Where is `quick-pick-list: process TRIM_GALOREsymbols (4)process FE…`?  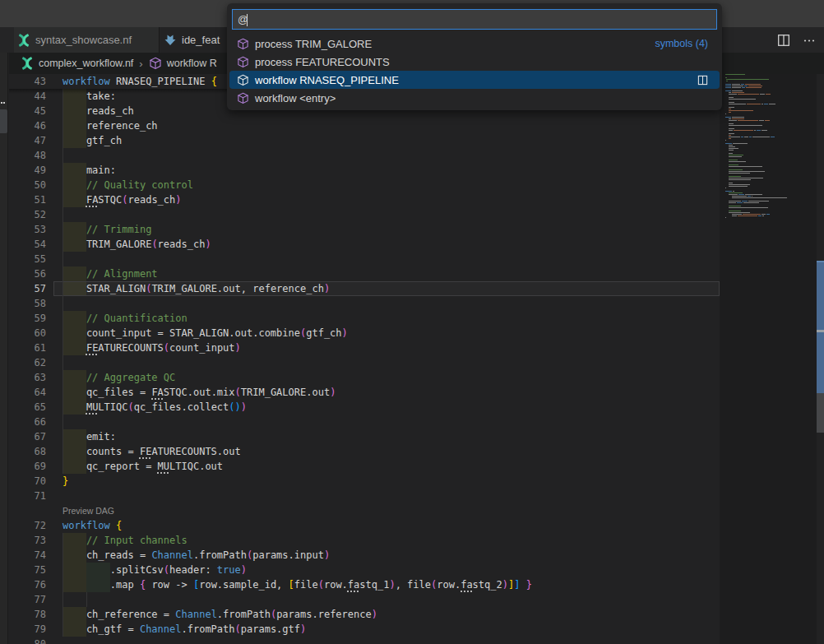 quick-pick-list: process TRIM_GALOREsymbols (4)process FE… is located at coordinates (474, 71).